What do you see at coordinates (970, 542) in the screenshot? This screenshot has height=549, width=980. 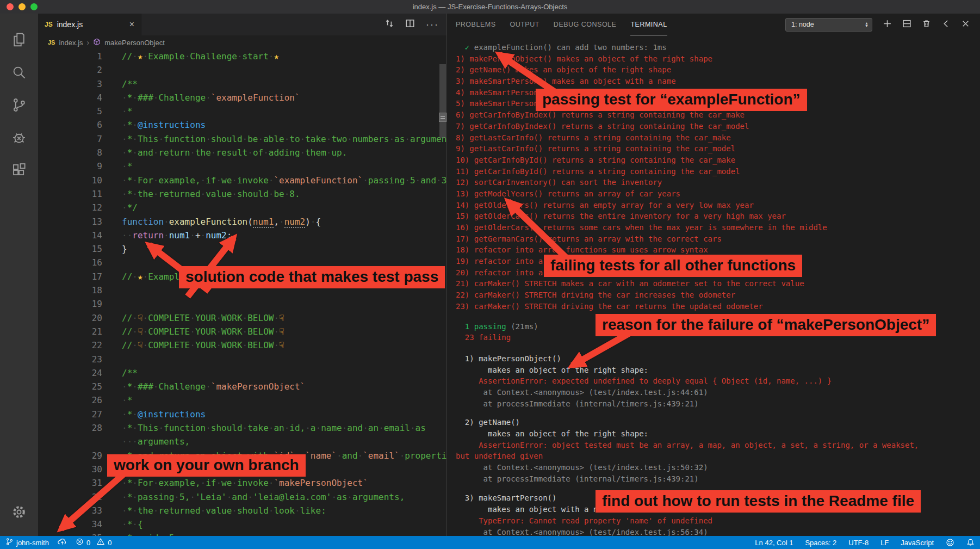 I see `notifications-bell-icon` at bounding box center [970, 542].